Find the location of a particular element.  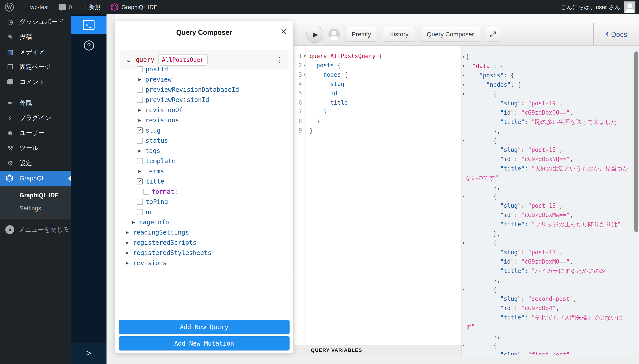

tree-field-previewRevisionId: previewRevisionId is located at coordinates (204, 100).